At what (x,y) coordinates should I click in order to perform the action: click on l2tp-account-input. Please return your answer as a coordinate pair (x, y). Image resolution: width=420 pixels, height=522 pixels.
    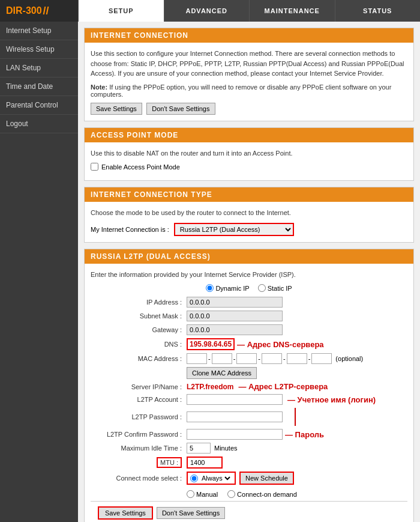
    Looking at the image, I should click on (235, 399).